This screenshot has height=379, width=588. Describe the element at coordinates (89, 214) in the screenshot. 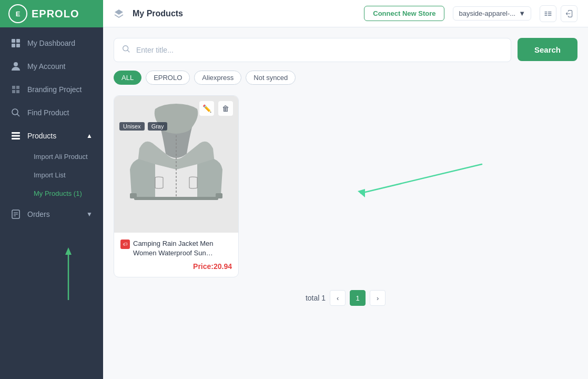

I see `orders-chevron-icon: ▼` at that location.